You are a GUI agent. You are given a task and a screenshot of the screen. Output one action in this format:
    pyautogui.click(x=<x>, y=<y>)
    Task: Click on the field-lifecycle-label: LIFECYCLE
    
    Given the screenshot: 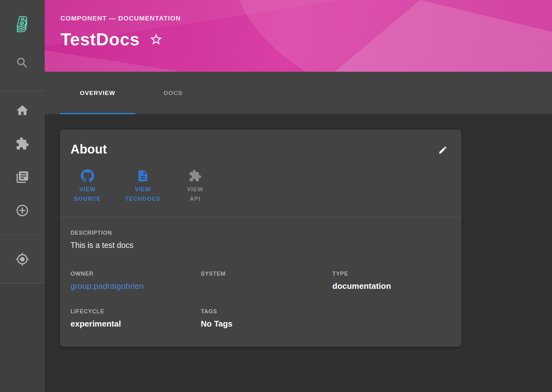 What is the action you would take?
    pyautogui.click(x=136, y=311)
    